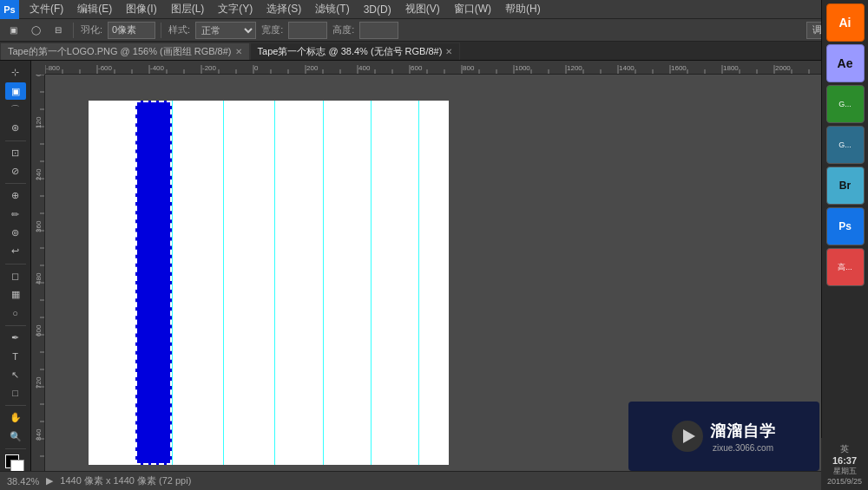 The width and height of the screenshot is (868, 490). I want to click on style-label: 样式:, so click(179, 29).